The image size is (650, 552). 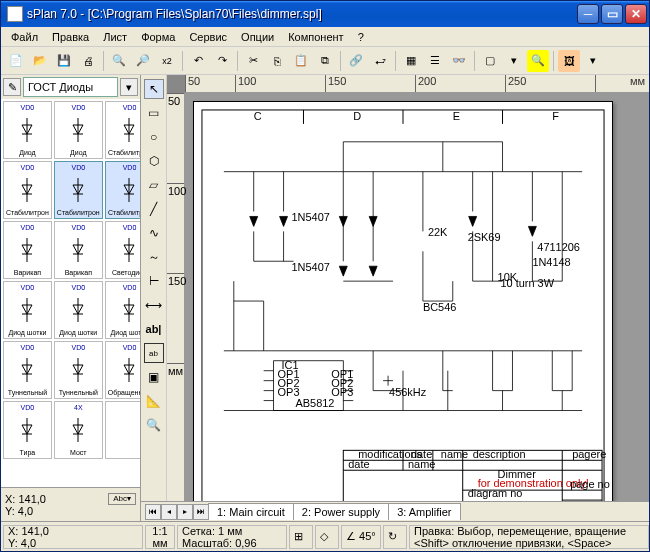 What do you see at coordinates (154, 353) in the screenshot?
I see `textbox-tool: ab` at bounding box center [154, 353].